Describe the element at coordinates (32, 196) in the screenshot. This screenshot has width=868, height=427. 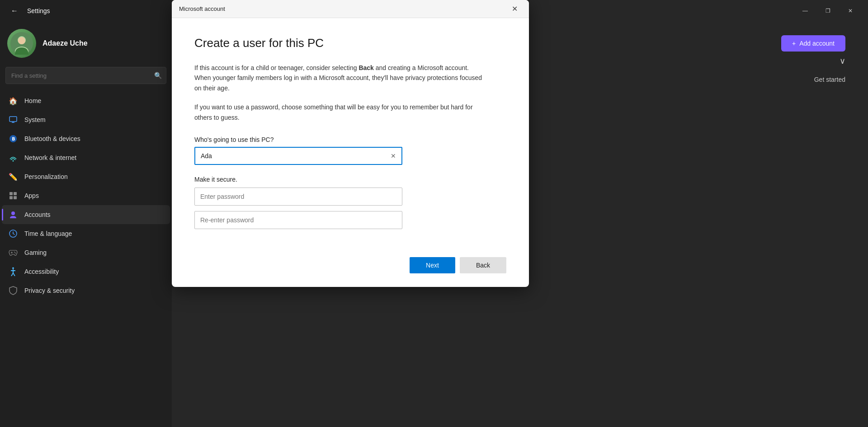
I see `sidebar-item-apps-label: Apps` at that location.